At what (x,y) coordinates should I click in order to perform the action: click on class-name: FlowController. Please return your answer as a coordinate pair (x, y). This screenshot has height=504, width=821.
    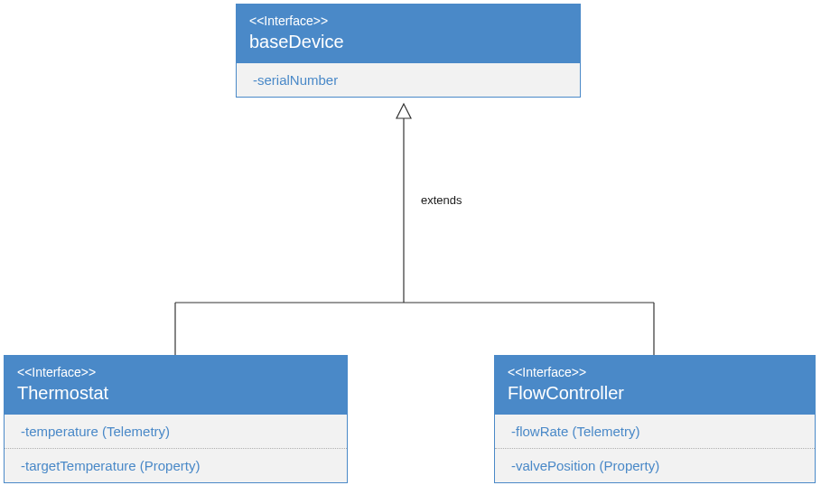
    Looking at the image, I should click on (655, 394).